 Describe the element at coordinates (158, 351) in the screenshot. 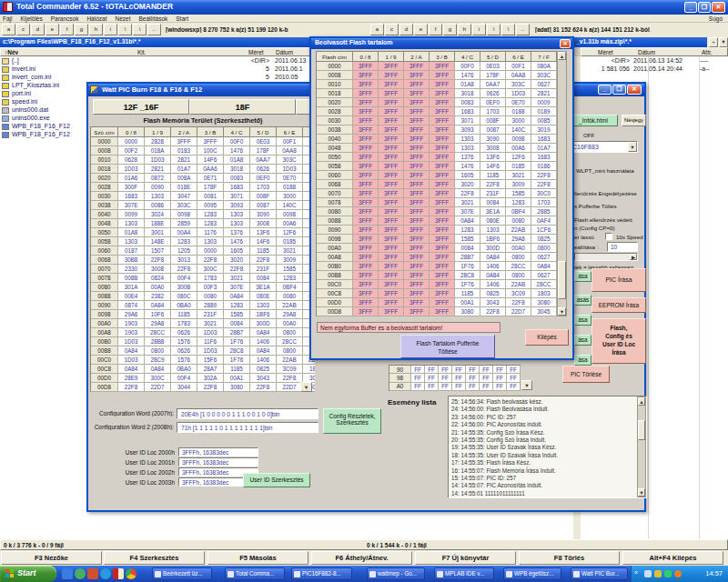

I see `flash-cell: 0800` at that location.